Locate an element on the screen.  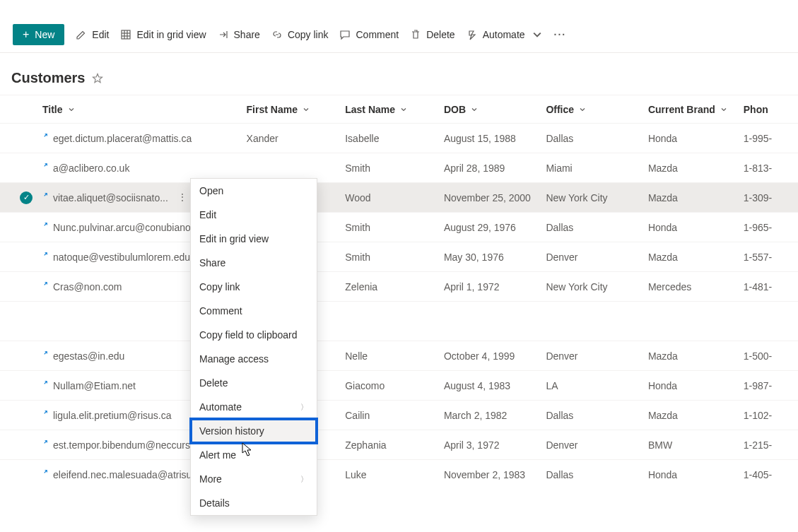
favorite-star-icon is located at coordinates (98, 78).